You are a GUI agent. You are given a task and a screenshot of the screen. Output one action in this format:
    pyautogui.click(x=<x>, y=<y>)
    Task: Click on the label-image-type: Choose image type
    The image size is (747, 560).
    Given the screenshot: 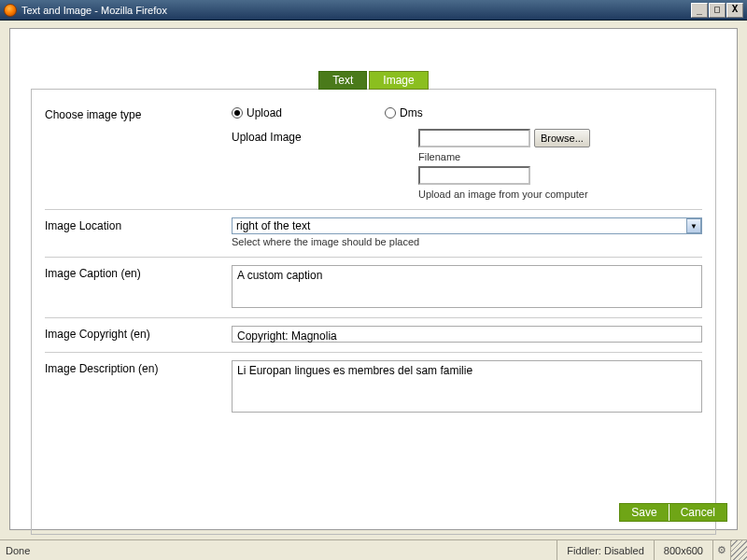 What is the action you would take?
    pyautogui.click(x=138, y=114)
    